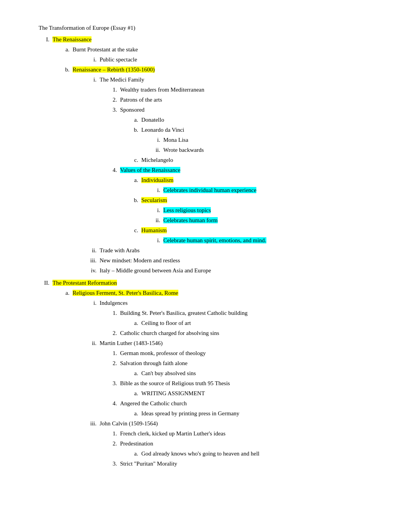 Image resolution: width=410 pixels, height=532 pixels. What do you see at coordinates (125, 293) in the screenshot?
I see `ferment-highlight: Religious Ferment, St. Peter's Basilica,…` at bounding box center [125, 293].